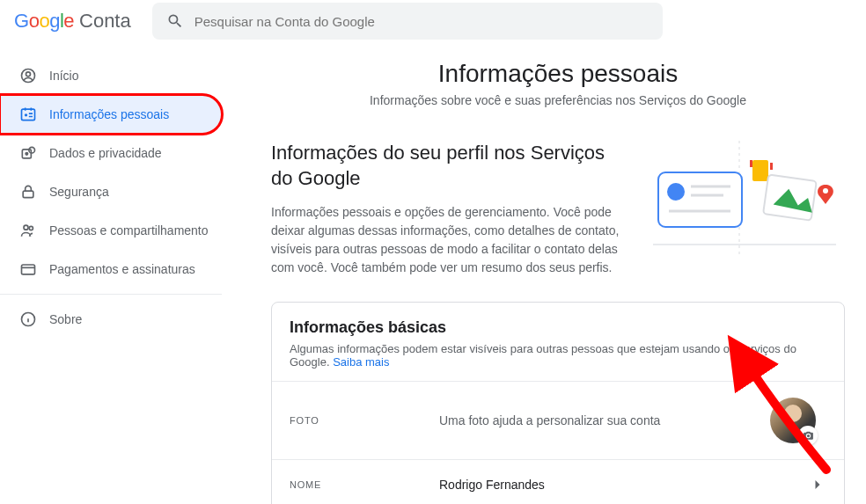  Describe the element at coordinates (111, 319) in the screenshot. I see `sidebar-item-about: Sobre` at that location.